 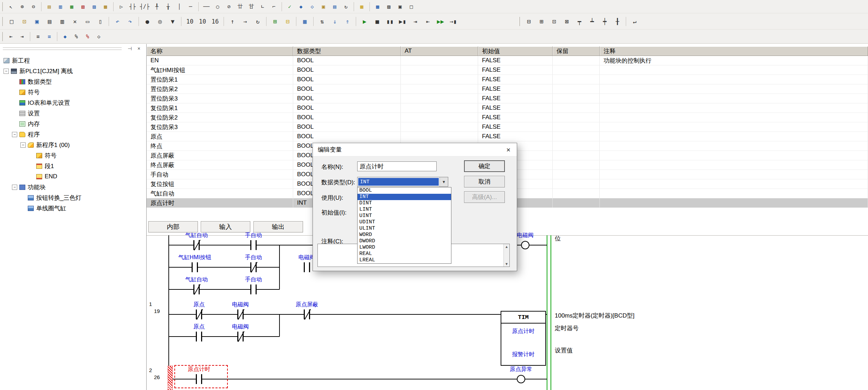 I want to click on table-row: 复位防呆1BOOLFALSE, so click(x=507, y=108).